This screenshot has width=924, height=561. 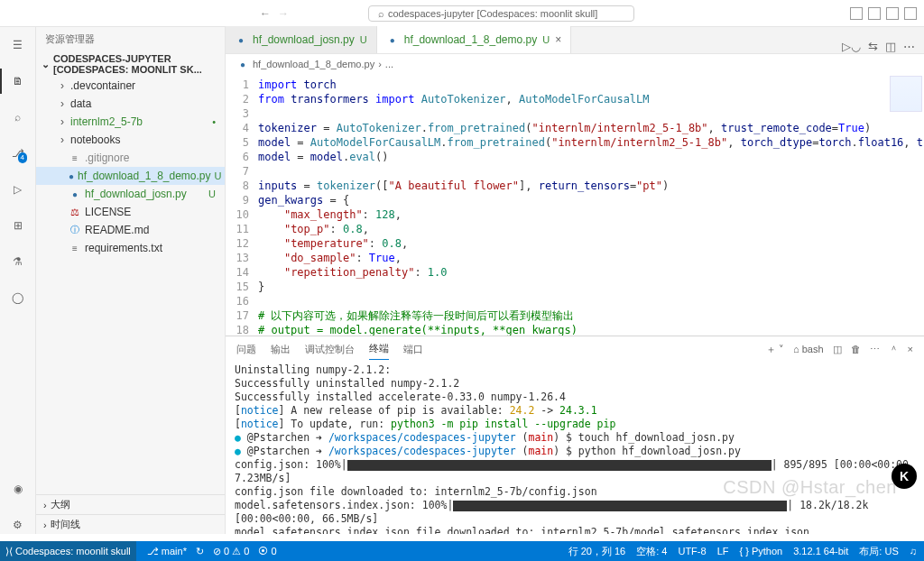 I want to click on workspace-folder: ⌄ CODESPACES-JUPYTER [CODESPACES: MOONLI…, so click(x=130, y=64).